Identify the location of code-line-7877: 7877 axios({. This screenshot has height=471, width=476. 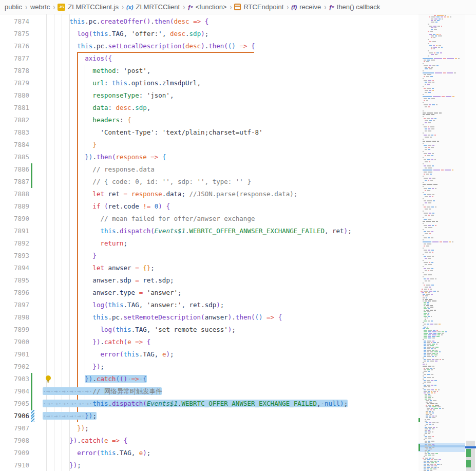
(210, 59).